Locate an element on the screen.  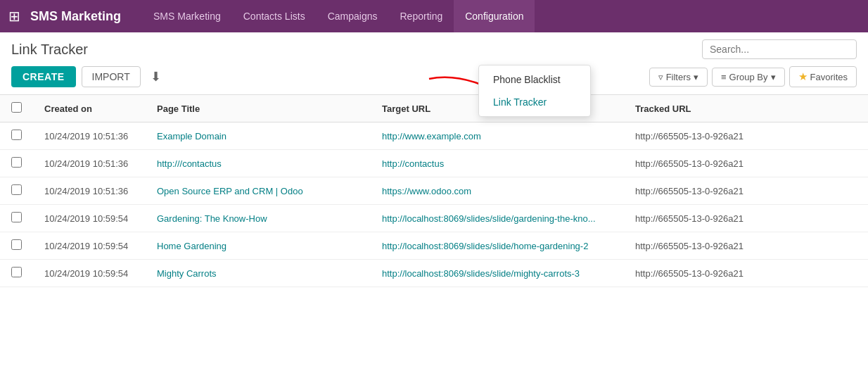
search-input is located at coordinates (779, 49).